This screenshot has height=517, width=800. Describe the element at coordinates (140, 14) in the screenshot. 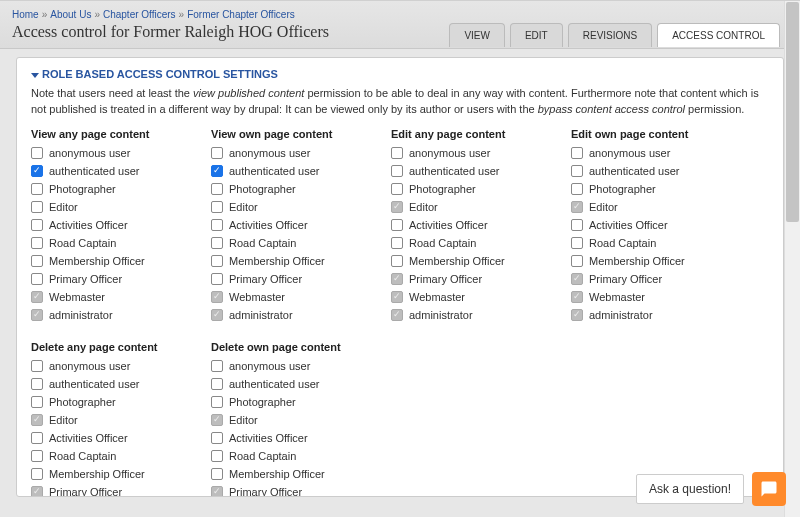

I see `breadcrumb-link: Chapter Officers` at that location.